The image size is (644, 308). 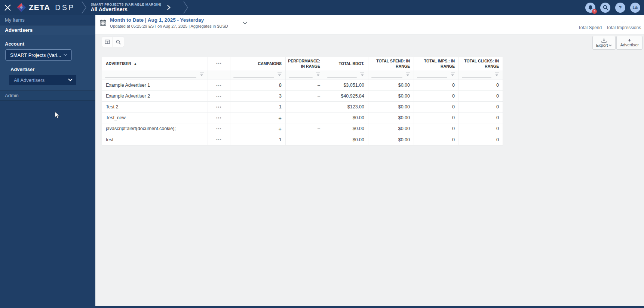 I want to click on date-updated-text: Updated at 05:25:29 EST on Aug 27, 2025 …, so click(x=169, y=26).